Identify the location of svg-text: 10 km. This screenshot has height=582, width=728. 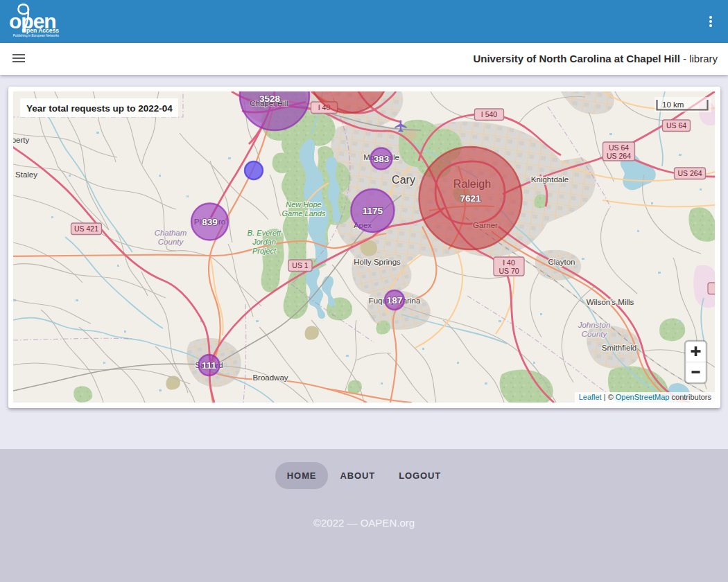
(673, 105).